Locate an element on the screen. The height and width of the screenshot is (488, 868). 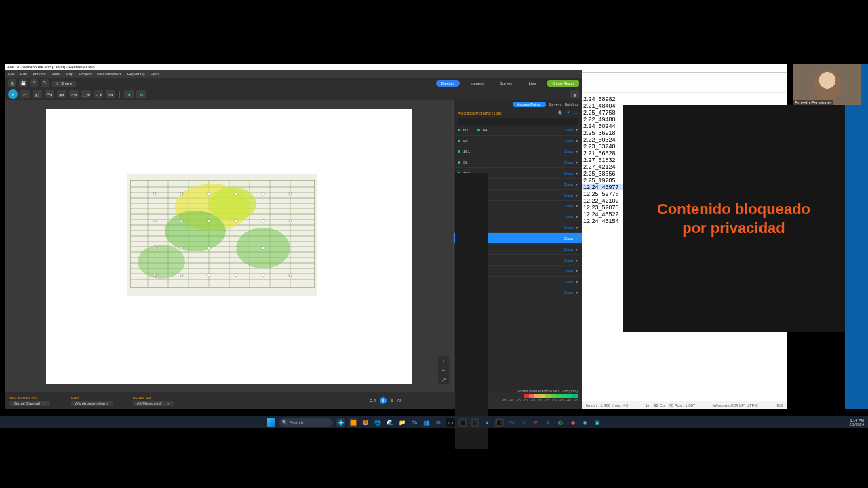
tab-building: Building is located at coordinates (571, 104).